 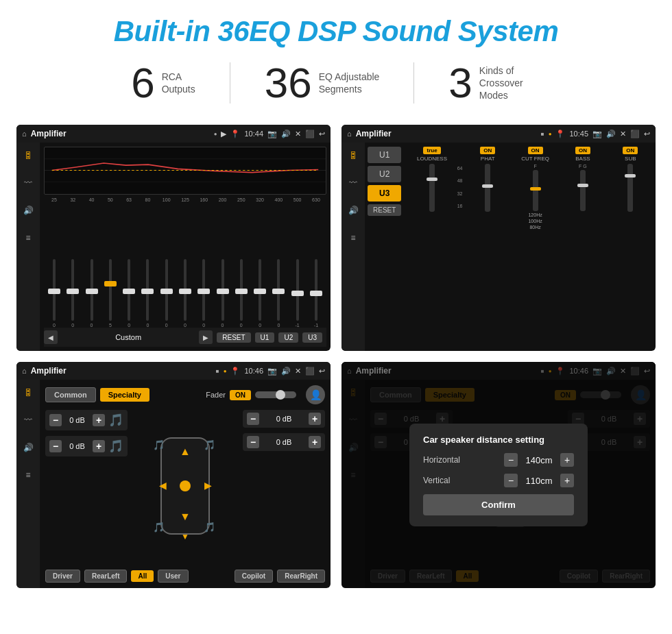 What do you see at coordinates (233, 337) in the screenshot?
I see `reset-button: RESET` at bounding box center [233, 337].